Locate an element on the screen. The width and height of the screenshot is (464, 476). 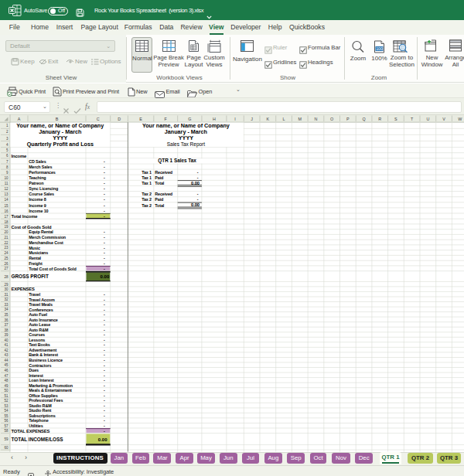
svg-text: Sync Licencing is located at coordinates (43, 189).